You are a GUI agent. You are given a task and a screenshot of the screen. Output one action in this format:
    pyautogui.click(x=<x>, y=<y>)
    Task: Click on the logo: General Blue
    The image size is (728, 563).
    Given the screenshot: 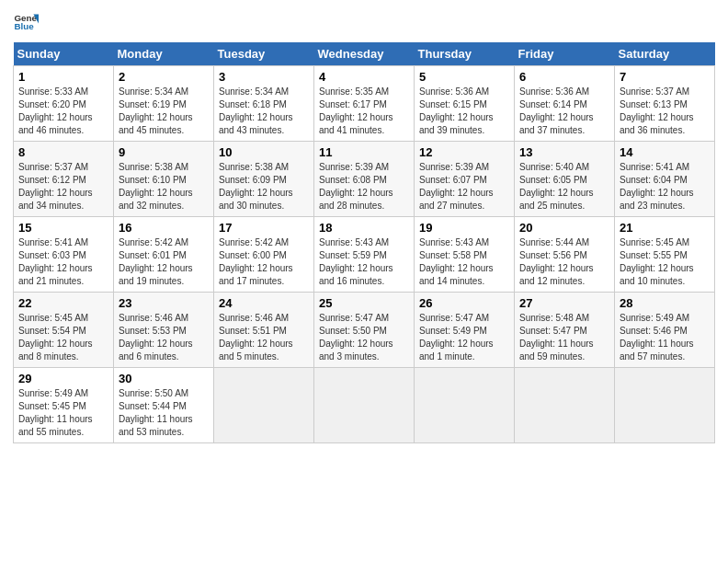 What is the action you would take?
    pyautogui.click(x=28, y=22)
    